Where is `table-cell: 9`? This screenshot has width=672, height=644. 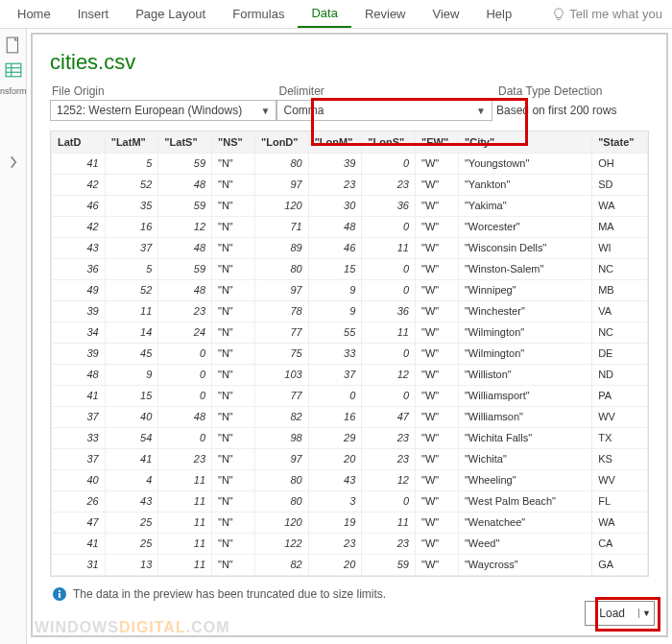 table-cell: 9 is located at coordinates (335, 290).